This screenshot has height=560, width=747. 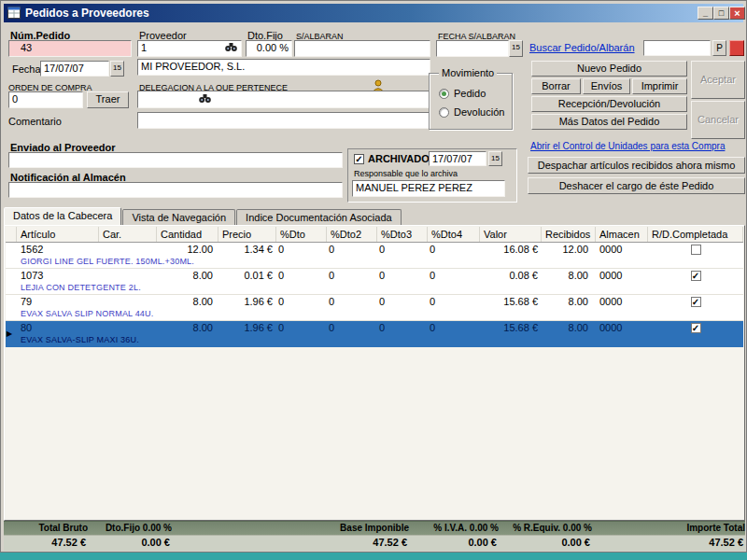 I want to click on s-albaran-field, so click(x=362, y=49).